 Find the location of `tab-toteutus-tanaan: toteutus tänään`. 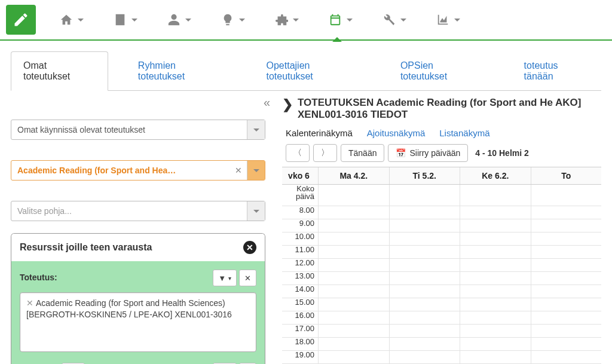

tab-toteutus-tanaan: toteutus tänään is located at coordinates (557, 71).